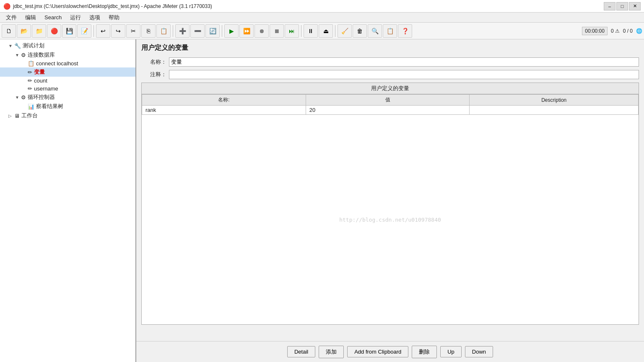  Describe the element at coordinates (404, 75) in the screenshot. I see `comment-input` at that location.